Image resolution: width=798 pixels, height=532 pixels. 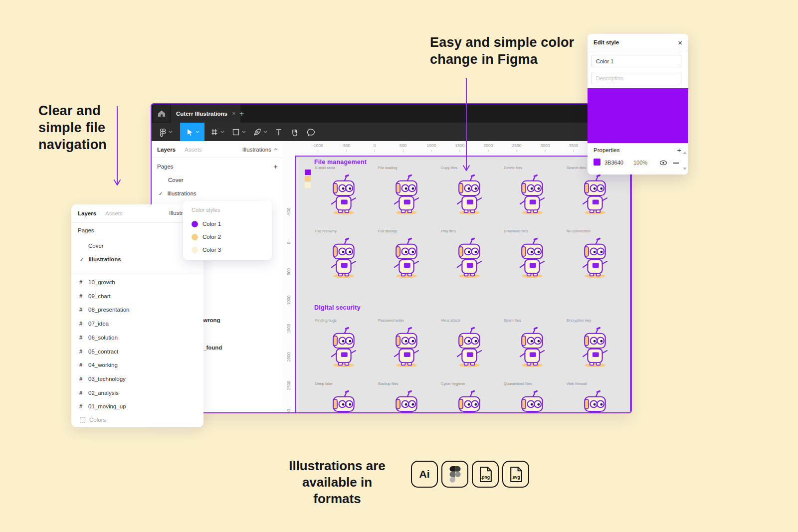 What do you see at coordinates (470, 474) in the screenshot?
I see `format-badges: Ai .png .svg` at bounding box center [470, 474].